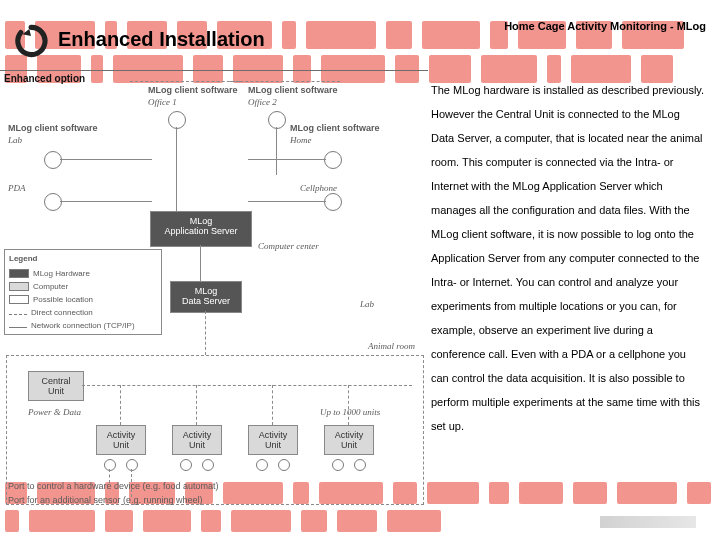 The image size is (720, 540). Describe the element at coordinates (206, 294) in the screenshot. I see `data-server-label: MLog Data Server` at that location.